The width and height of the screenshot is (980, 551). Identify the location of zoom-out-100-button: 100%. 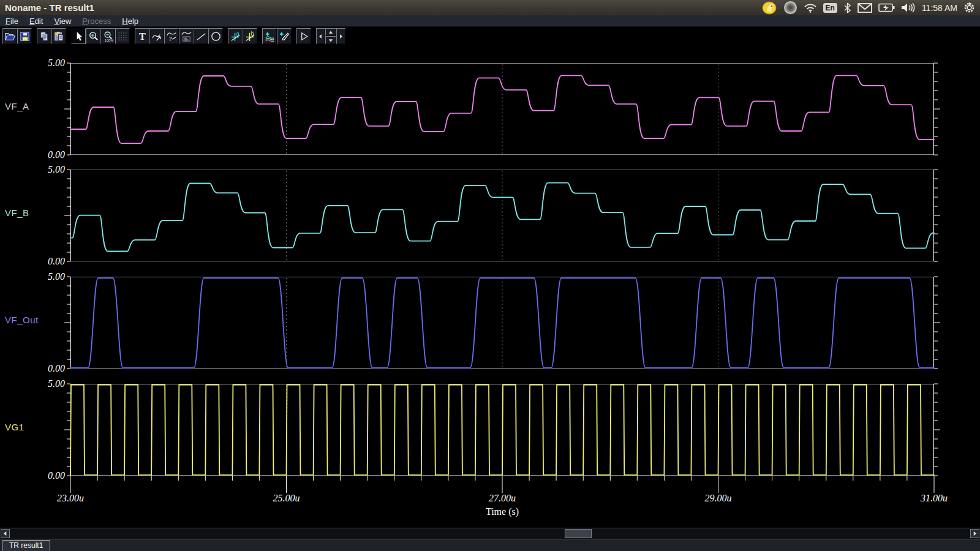
(108, 36).